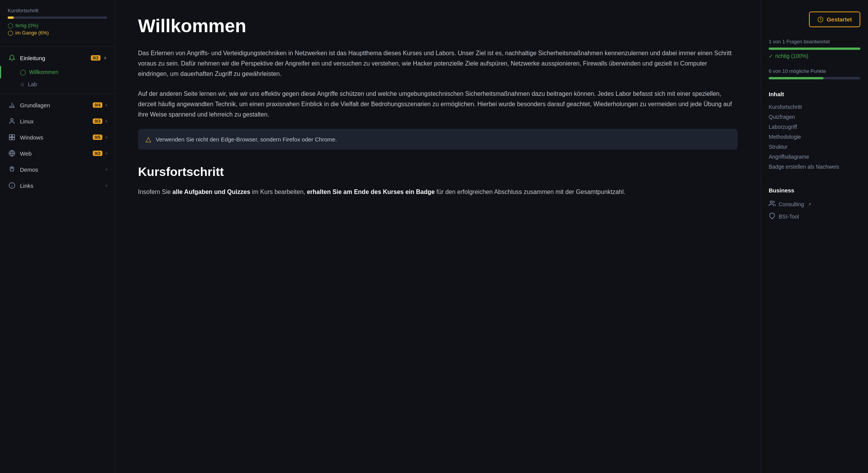 The image size is (868, 473). I want to click on paragraph3-pre: Insofern Sie, so click(155, 192).